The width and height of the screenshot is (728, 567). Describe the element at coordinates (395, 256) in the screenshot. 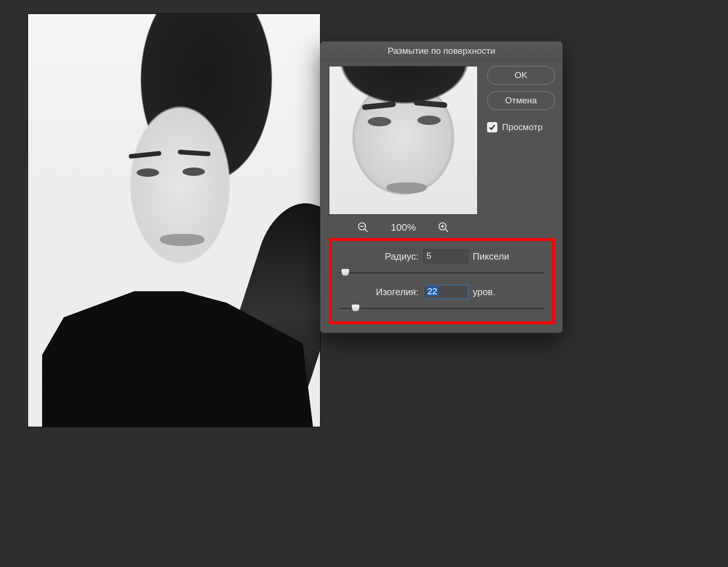

I see `radius-label: Радиус:` at that location.